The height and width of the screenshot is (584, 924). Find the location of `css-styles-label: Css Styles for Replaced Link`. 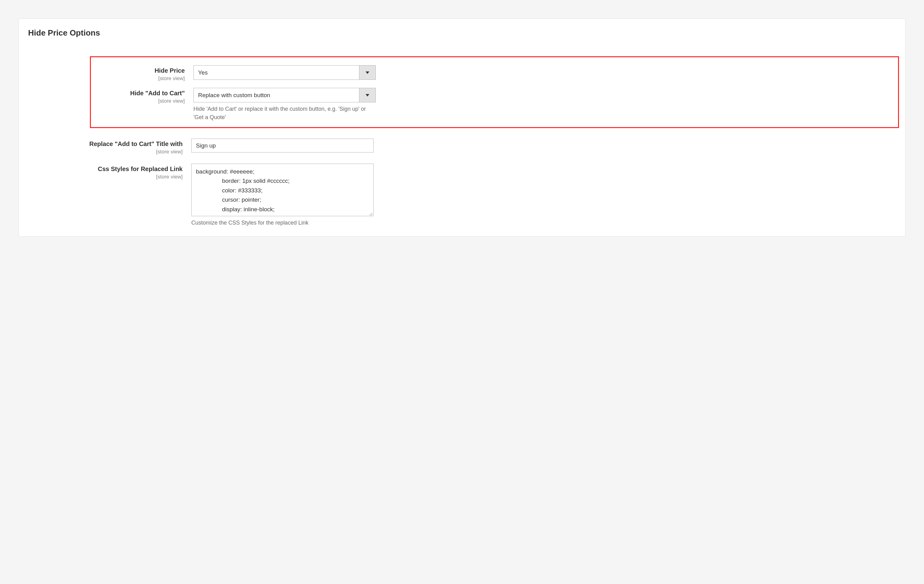

css-styles-label: Css Styles for Replaced Link is located at coordinates (140, 169).